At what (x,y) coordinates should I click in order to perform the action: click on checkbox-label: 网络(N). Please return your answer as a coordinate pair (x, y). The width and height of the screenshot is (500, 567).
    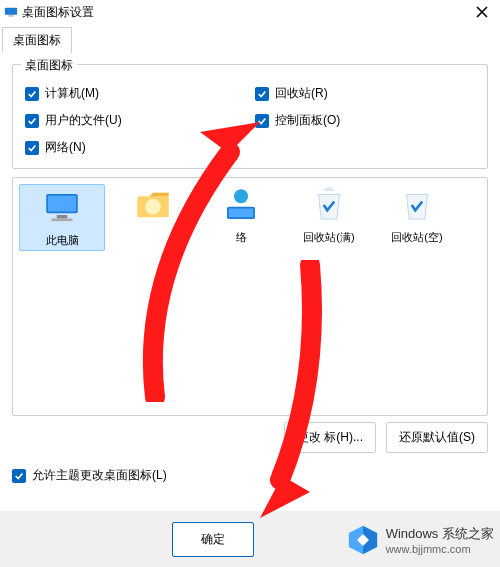
    Looking at the image, I should click on (66, 148).